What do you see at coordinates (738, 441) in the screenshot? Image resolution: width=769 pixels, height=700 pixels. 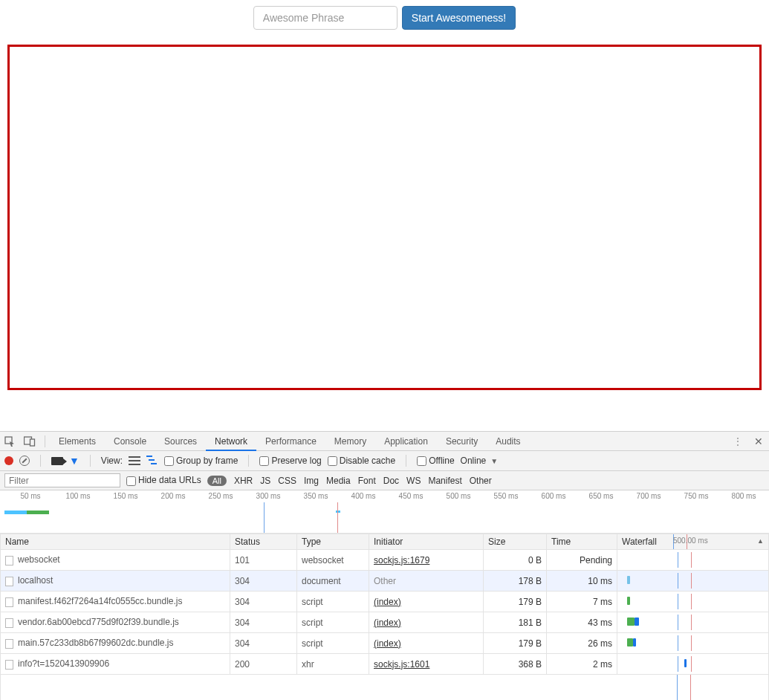 I see `more-icon: ⋮` at bounding box center [738, 441].